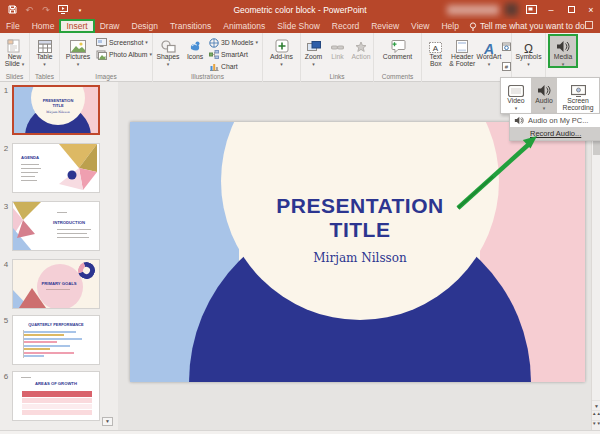 Image resolution: width=600 pixels, height=434 pixels. What do you see at coordinates (563, 51) in the screenshot?
I see `media-button: Media▾` at bounding box center [563, 51].